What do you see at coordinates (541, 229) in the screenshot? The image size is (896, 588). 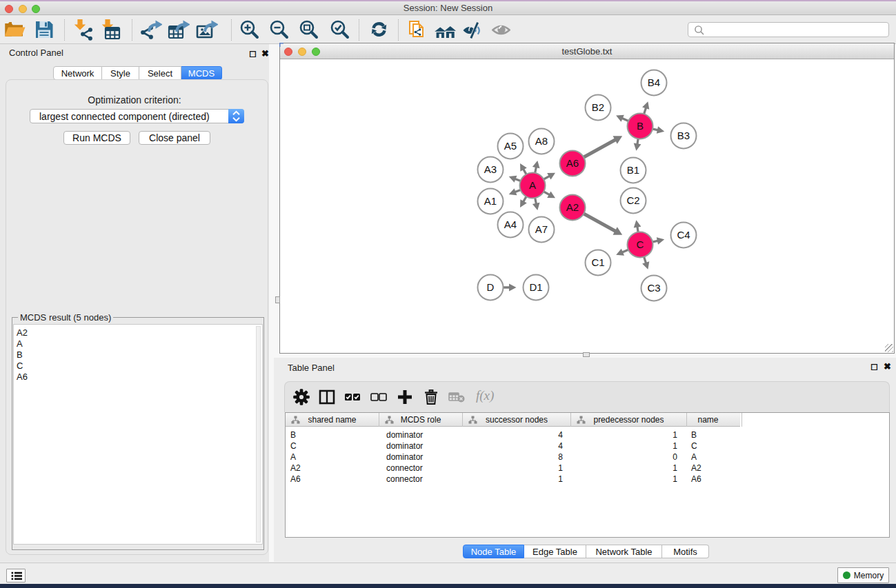 I see `svg-text: A7` at bounding box center [541, 229].